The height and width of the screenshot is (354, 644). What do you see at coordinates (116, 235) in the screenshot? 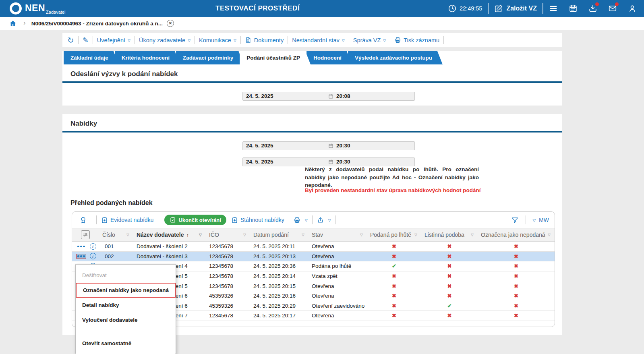
I see `column-header--slo: Číslo▽` at bounding box center [116, 235].